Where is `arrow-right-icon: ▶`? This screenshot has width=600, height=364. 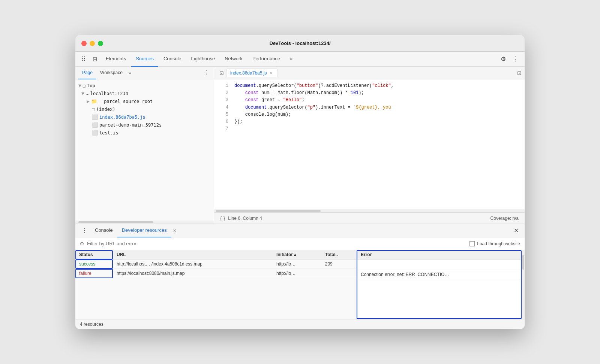 arrow-right-icon: ▶ is located at coordinates (88, 101).